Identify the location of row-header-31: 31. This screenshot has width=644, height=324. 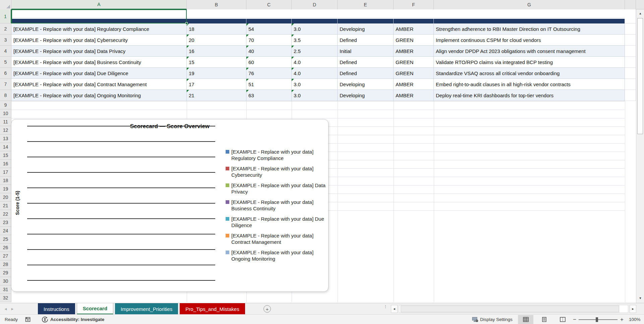
(6, 290).